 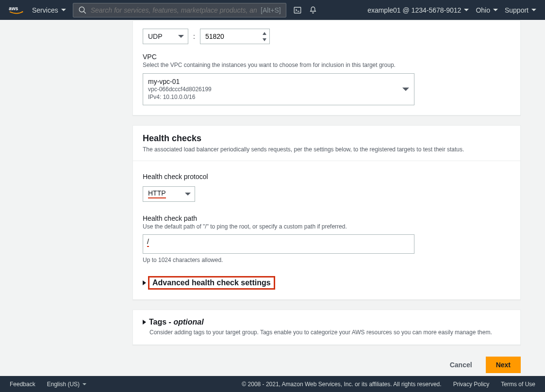 I want to click on terms-link: Terms of Use, so click(x=518, y=384).